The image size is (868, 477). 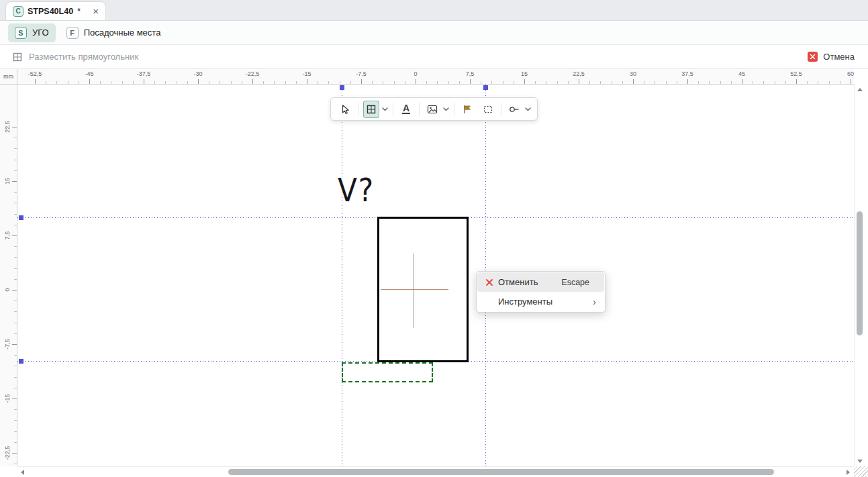 What do you see at coordinates (89, 74) in the screenshot?
I see `ruler-tick-label: -45` at bounding box center [89, 74].